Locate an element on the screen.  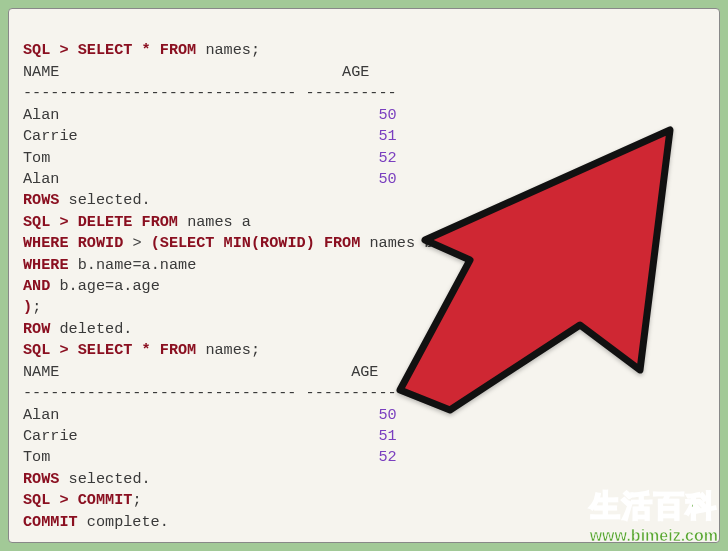
kw-and: AND is located at coordinates (36, 286).